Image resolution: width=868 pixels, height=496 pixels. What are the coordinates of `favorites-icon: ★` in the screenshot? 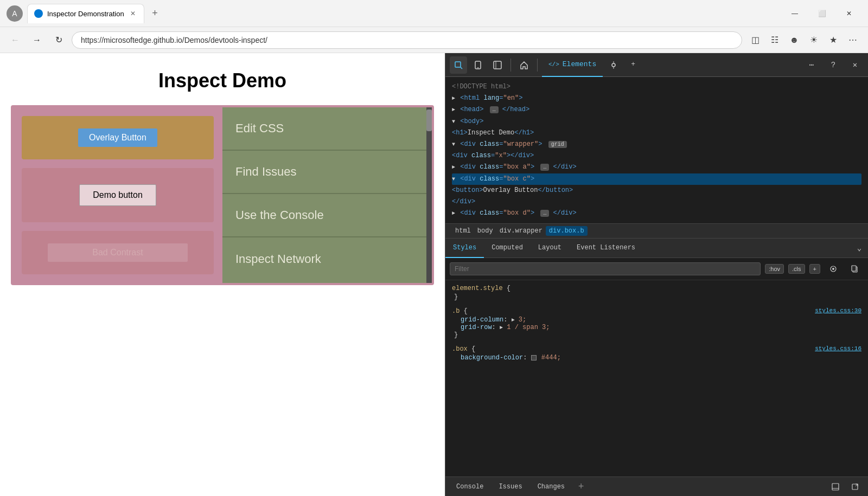 It's located at (833, 40).